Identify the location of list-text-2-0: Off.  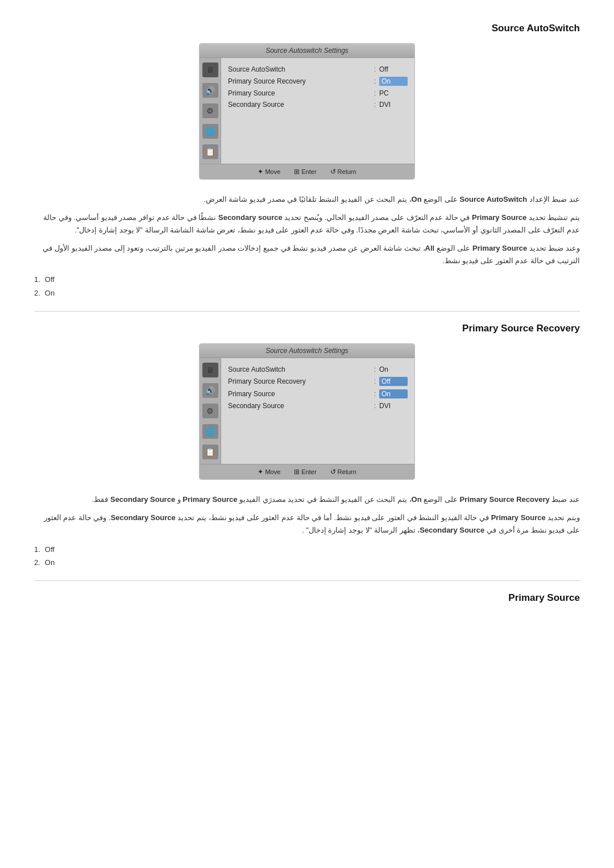
(50, 549).